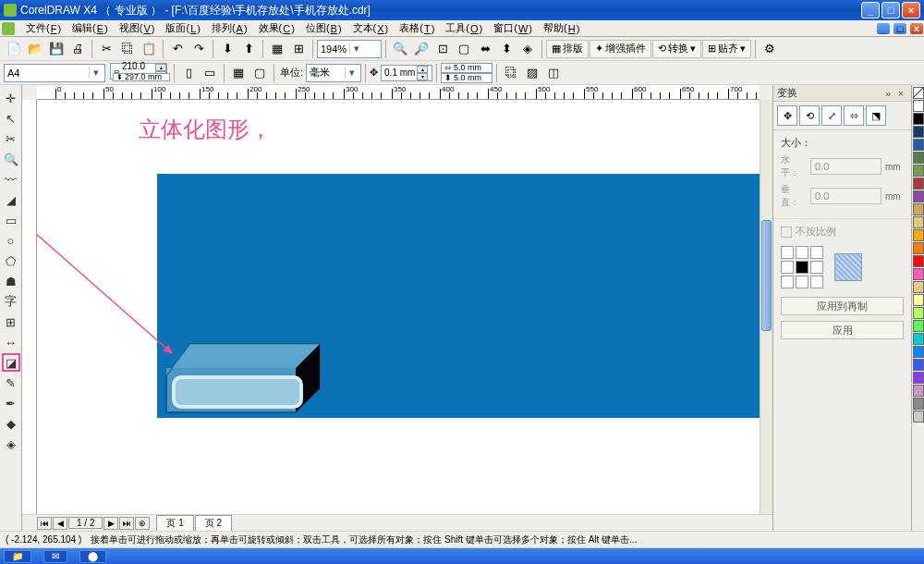  I want to click on taskbar-item: ✉, so click(55, 557).